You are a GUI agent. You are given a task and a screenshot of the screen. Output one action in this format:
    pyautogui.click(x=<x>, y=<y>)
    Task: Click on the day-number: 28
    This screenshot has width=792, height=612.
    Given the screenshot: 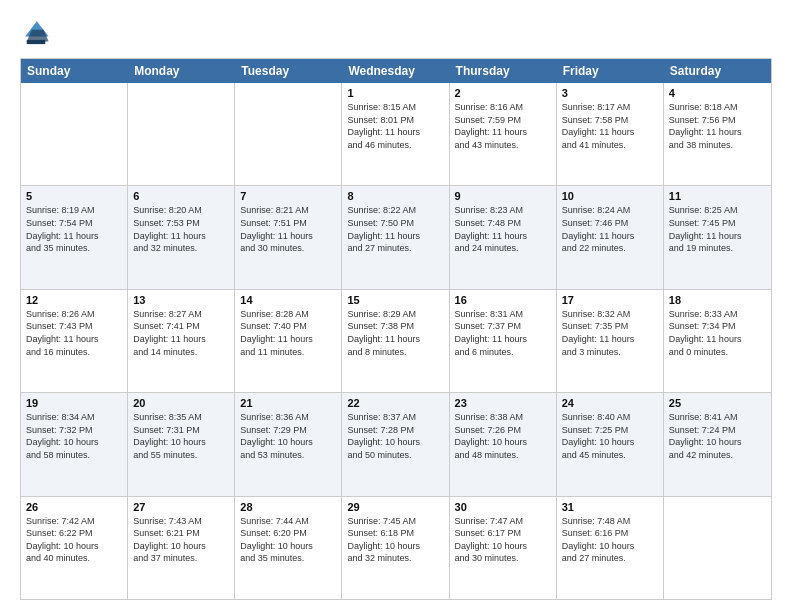 What is the action you would take?
    pyautogui.click(x=288, y=507)
    